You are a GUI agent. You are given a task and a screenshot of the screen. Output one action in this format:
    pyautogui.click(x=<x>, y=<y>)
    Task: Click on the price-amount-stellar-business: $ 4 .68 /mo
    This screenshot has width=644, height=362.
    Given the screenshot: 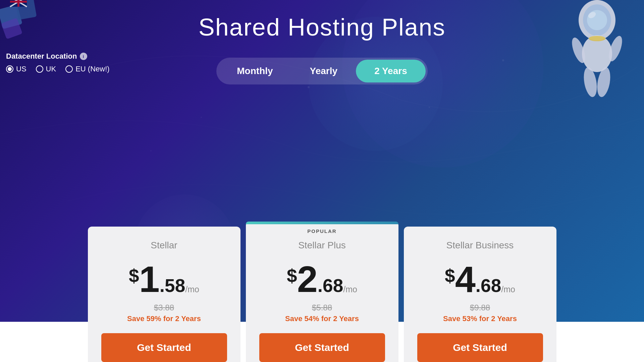 What is the action you would take?
    pyautogui.click(x=480, y=279)
    